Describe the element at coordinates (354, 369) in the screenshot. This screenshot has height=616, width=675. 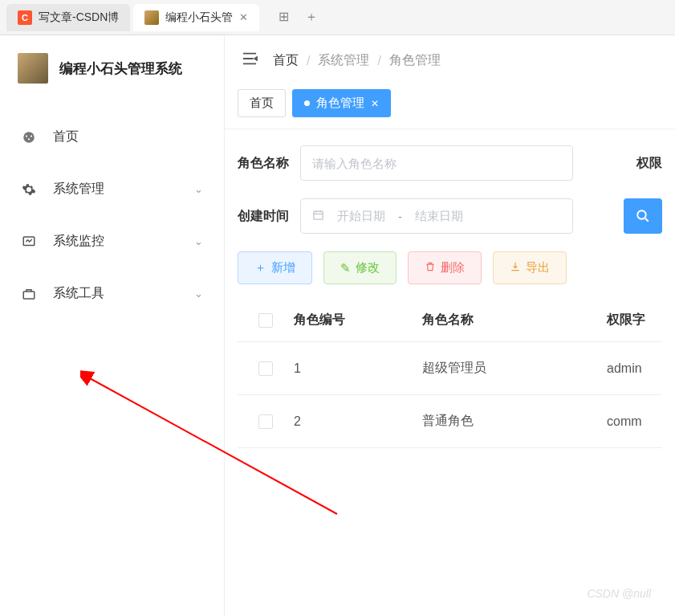
I see `cell-role-id: 1` at that location.